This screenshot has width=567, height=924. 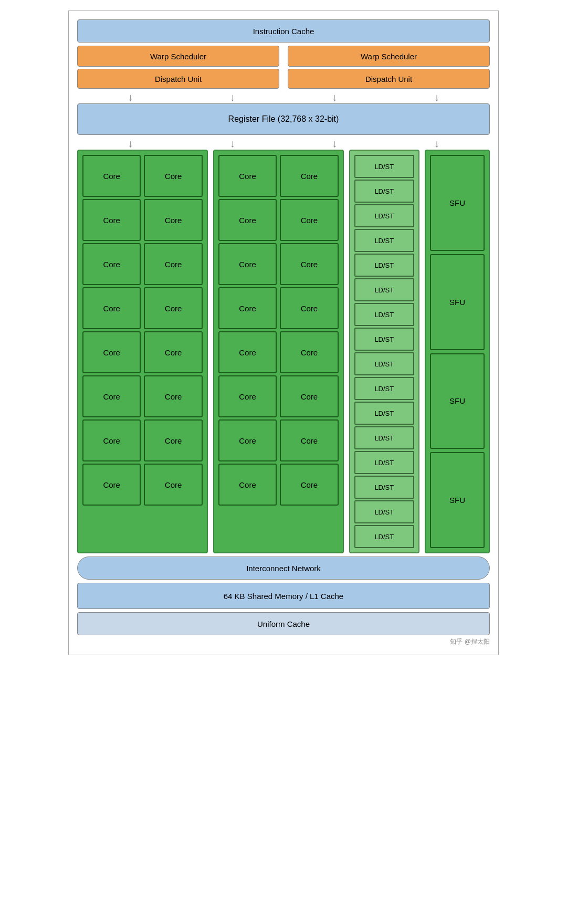 I want to click on core-1-11: Core, so click(x=111, y=396).